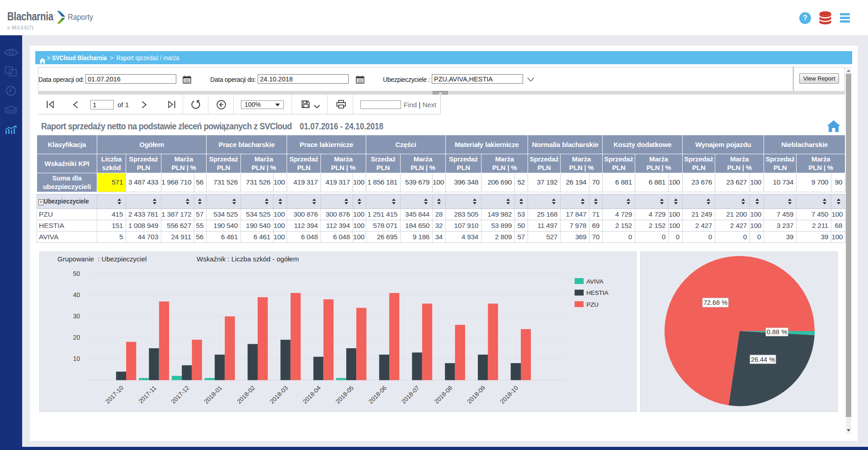  Describe the element at coordinates (180, 395) in the screenshot. I see `svg-text: 2017-12` at that location.